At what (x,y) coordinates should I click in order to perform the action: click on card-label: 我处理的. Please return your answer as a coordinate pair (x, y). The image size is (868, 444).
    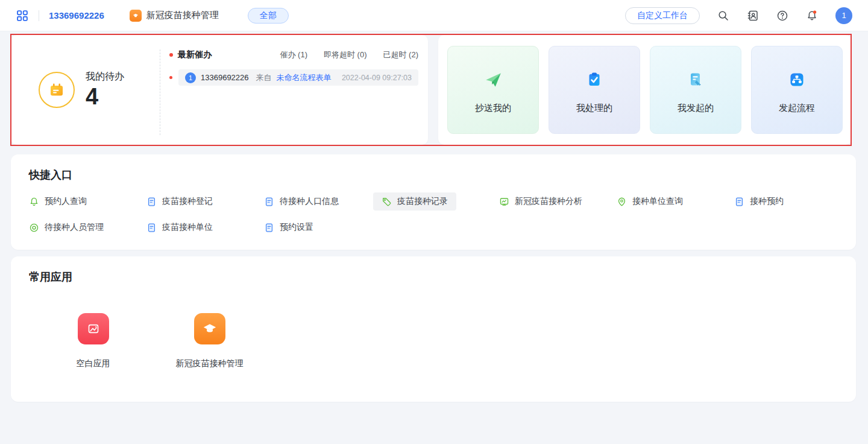
    Looking at the image, I should click on (594, 109).